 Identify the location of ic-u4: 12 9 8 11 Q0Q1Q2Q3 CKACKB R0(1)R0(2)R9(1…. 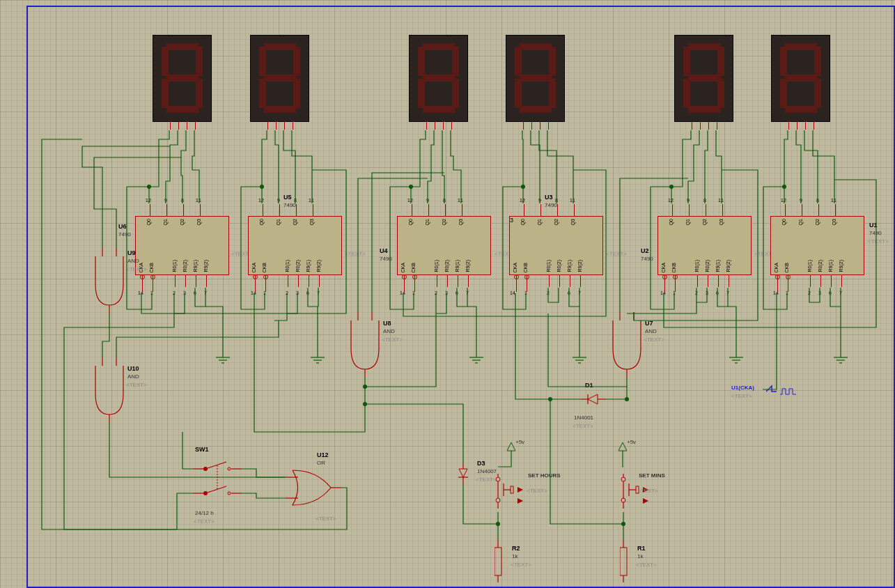
(444, 245).